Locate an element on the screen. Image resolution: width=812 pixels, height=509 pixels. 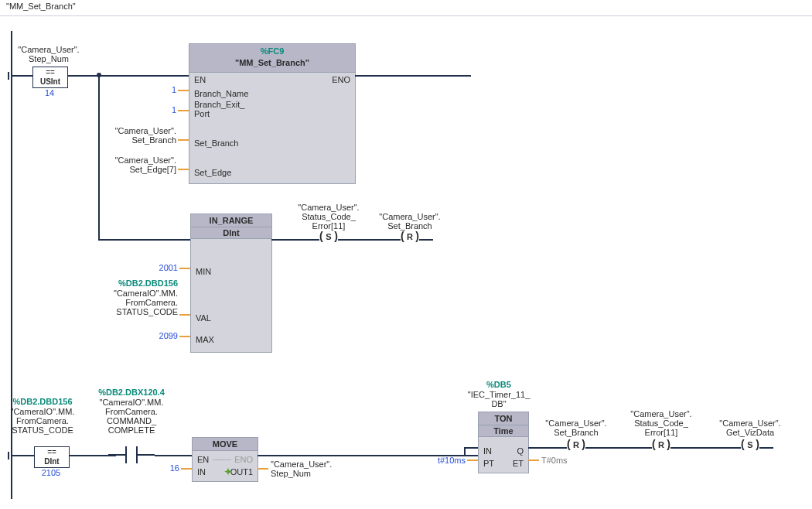
expand-icon: ✦ is located at coordinates (228, 472).